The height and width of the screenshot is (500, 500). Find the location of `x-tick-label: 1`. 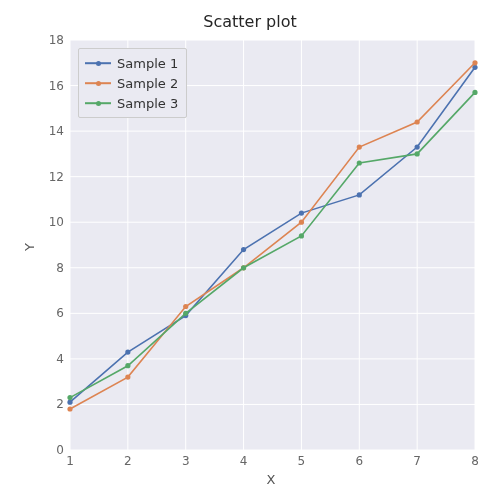

x-tick-label: 1 is located at coordinates (70, 461).